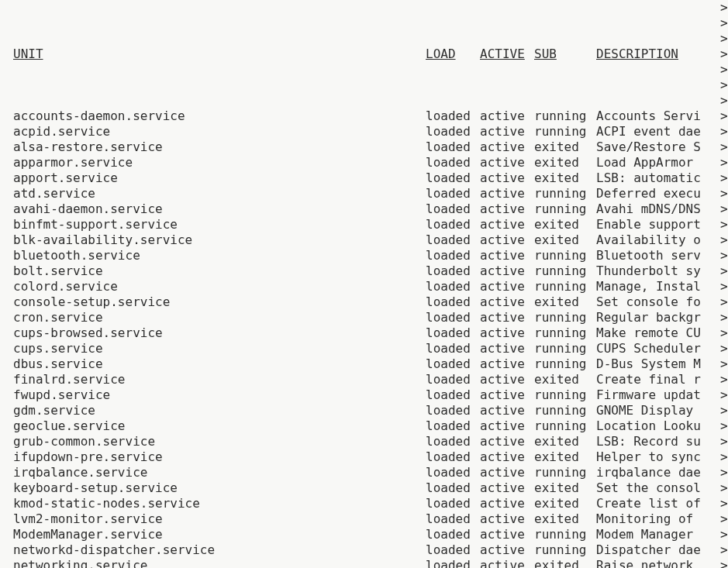 Image resolution: width=728 pixels, height=568 pixels. Describe the element at coordinates (212, 395) in the screenshot. I see `cell-unit: fwupd.service` at that location.